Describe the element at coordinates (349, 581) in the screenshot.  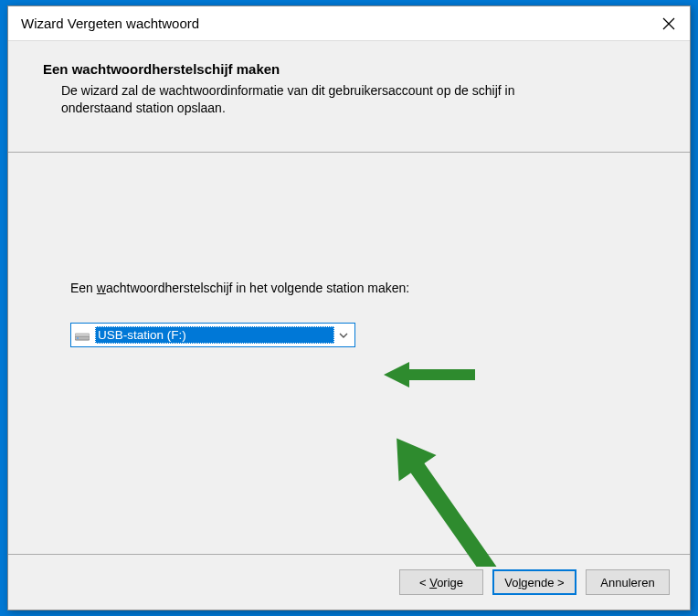
I see `wizard-footer: < Vorige Volgende > Annuleren` at that location.